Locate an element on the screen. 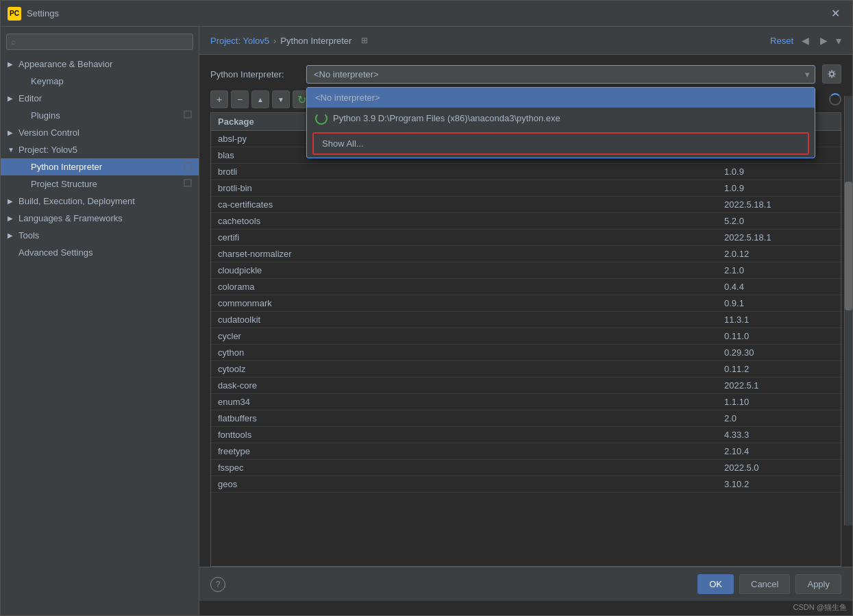  show-all-box: Show All... is located at coordinates (560, 144).